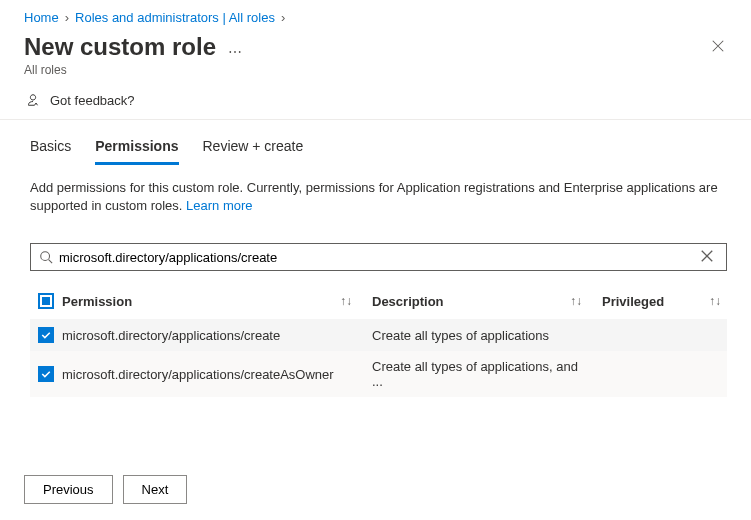  Describe the element at coordinates (219, 206) in the screenshot. I see `learn-more-link: Learn more` at that location.